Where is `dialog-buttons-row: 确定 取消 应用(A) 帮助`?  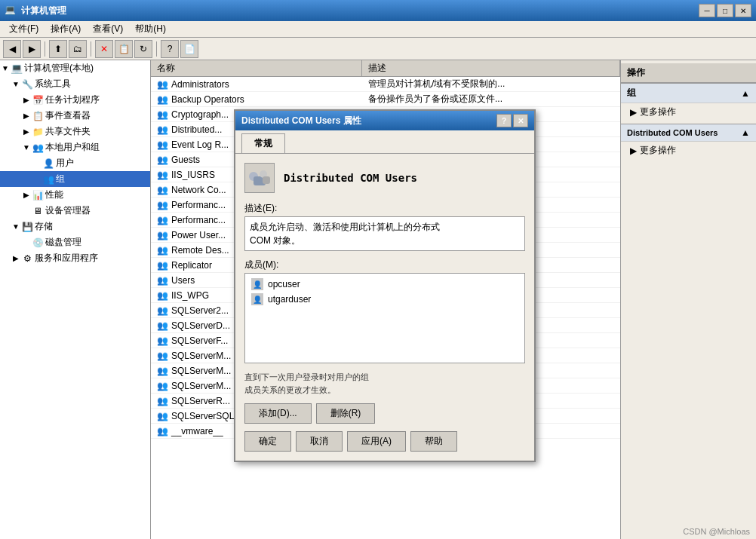 dialog-buttons-row: 确定 取消 应用(A) 帮助 is located at coordinates (385, 442).